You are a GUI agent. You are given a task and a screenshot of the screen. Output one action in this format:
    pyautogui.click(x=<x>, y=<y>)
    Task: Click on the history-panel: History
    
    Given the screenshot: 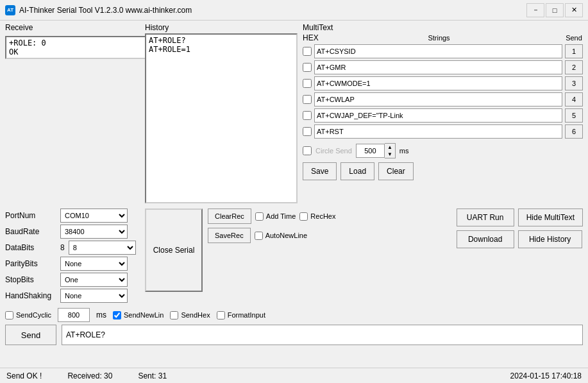 What is the action you would take?
    pyautogui.click(x=221, y=113)
    